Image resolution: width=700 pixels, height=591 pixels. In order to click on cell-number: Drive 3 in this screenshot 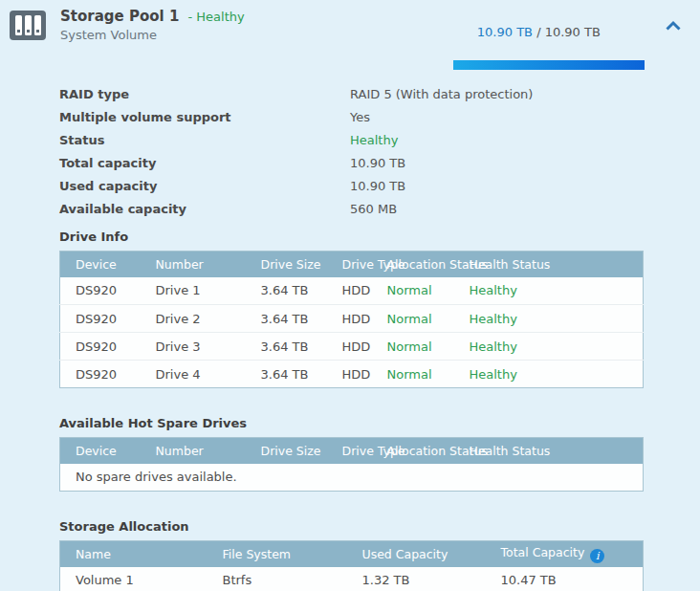, I will do `click(208, 346)`.